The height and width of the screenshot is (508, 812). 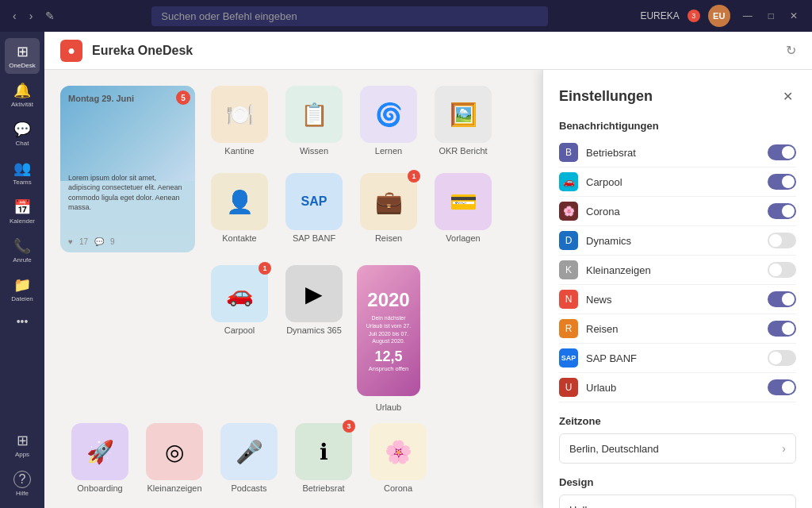 What do you see at coordinates (22, 444) in the screenshot?
I see `sidebar-item-apps: ⊞ Apps` at bounding box center [22, 444].